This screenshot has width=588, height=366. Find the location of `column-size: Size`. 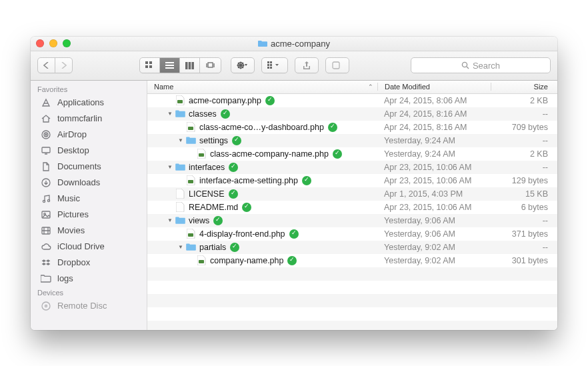

column-size: Size is located at coordinates (524, 87).